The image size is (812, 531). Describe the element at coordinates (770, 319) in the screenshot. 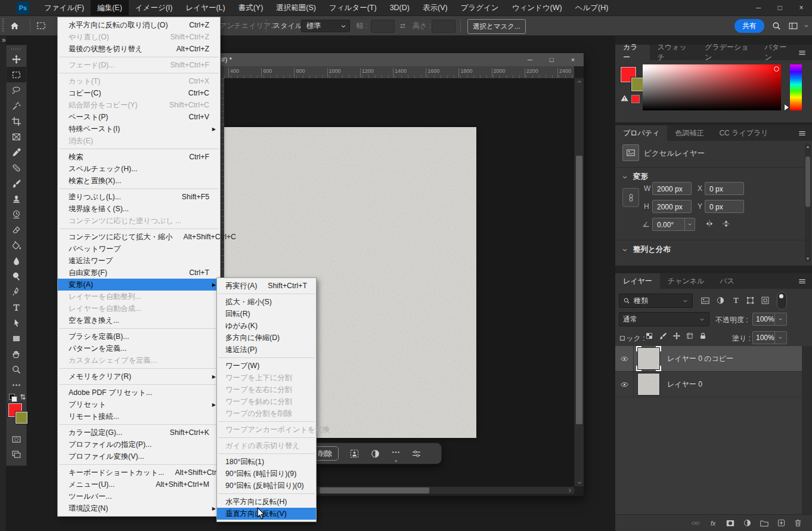

I see `opacity-field: 100%` at that location.